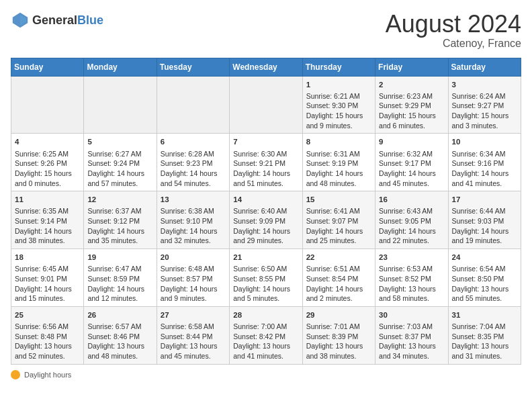 The width and height of the screenshot is (532, 411). Describe the element at coordinates (484, 67) in the screenshot. I see `weekday-saturday: Saturday` at that location.